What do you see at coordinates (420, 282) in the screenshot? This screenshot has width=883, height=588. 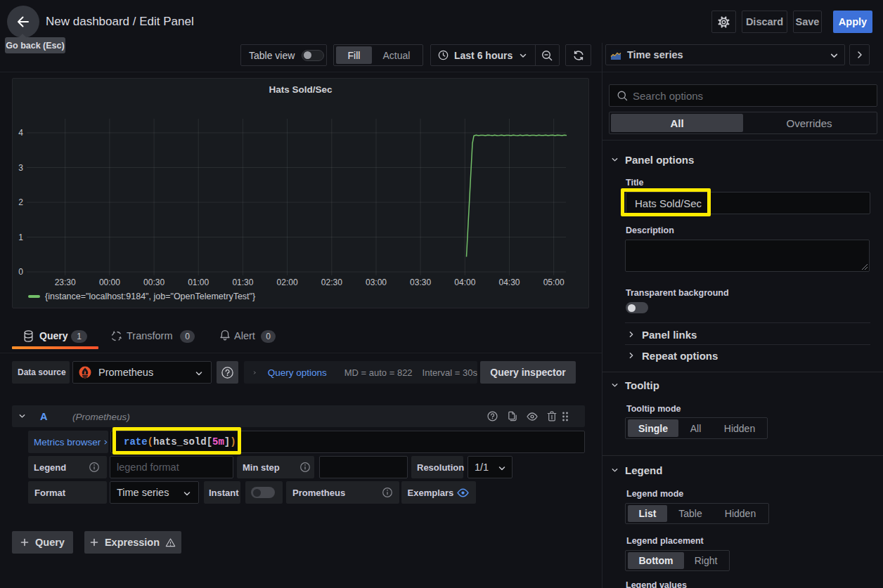 I see `svg-text: 03:30` at bounding box center [420, 282].